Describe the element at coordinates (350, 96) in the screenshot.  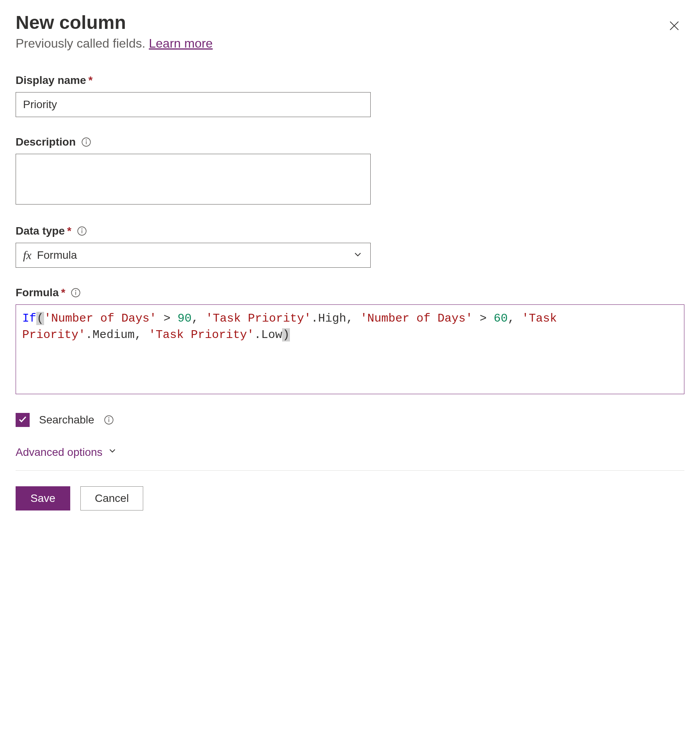
I see `display-name-field: Display name*` at that location.